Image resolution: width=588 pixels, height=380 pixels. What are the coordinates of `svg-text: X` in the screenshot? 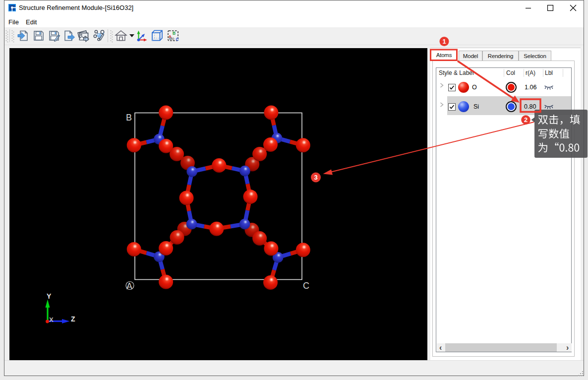 It's located at (52, 319).